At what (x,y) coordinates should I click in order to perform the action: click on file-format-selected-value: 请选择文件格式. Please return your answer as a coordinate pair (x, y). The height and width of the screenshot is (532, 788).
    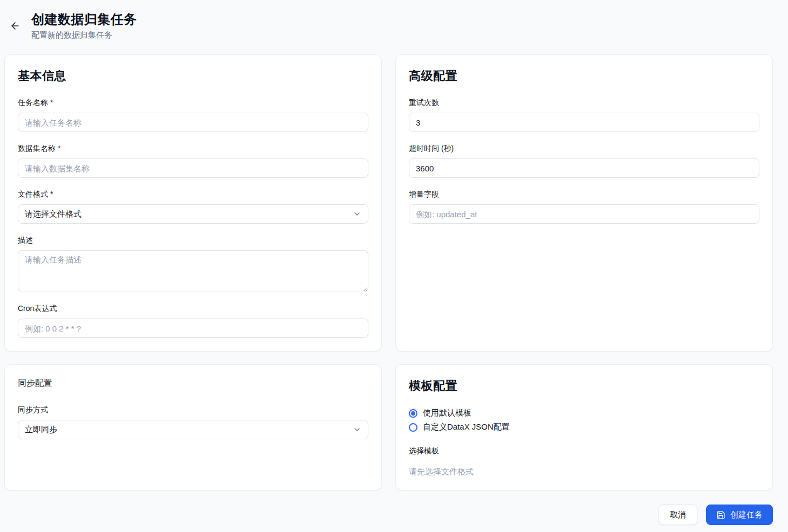
    Looking at the image, I should click on (53, 215).